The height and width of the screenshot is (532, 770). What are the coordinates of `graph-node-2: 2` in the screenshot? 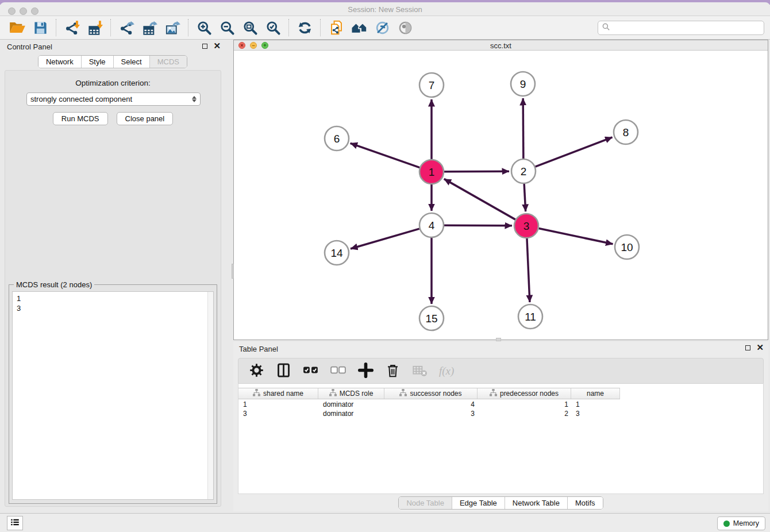 It's located at (523, 171).